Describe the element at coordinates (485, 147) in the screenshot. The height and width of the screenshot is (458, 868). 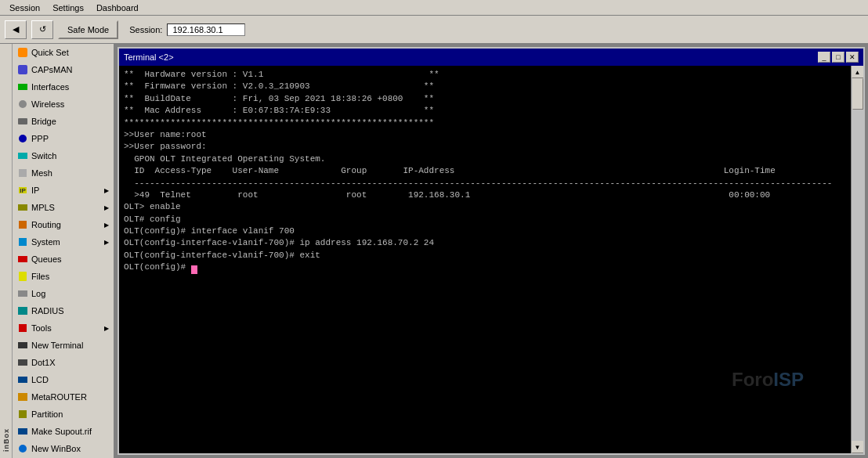
I see `terminal-line: >>User password:` at that location.